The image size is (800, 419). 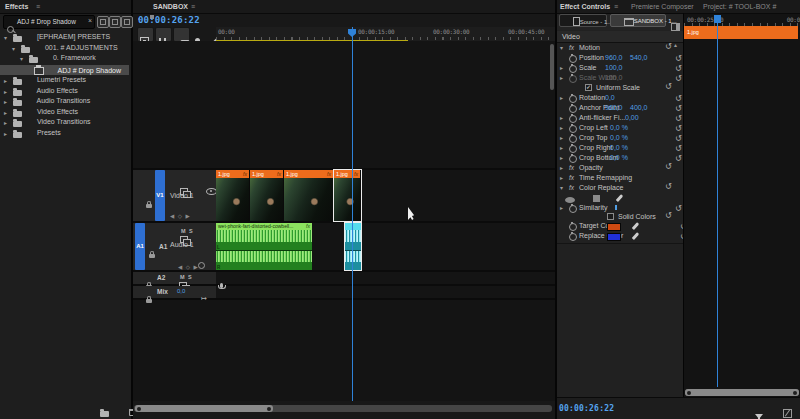 I want to click on eyedropper-icon, so click(x=636, y=226).